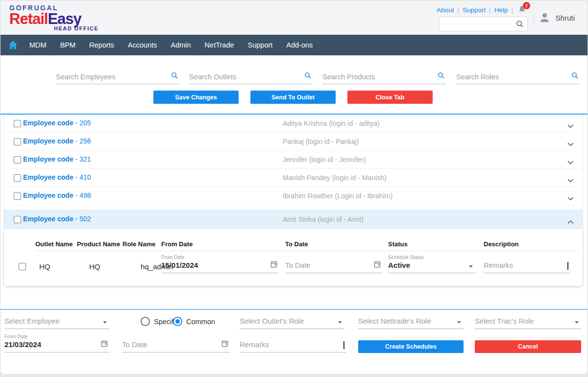 The image size is (588, 377). Describe the element at coordinates (293, 347) in the screenshot. I see `form-remarks-input: Remarks` at that location.